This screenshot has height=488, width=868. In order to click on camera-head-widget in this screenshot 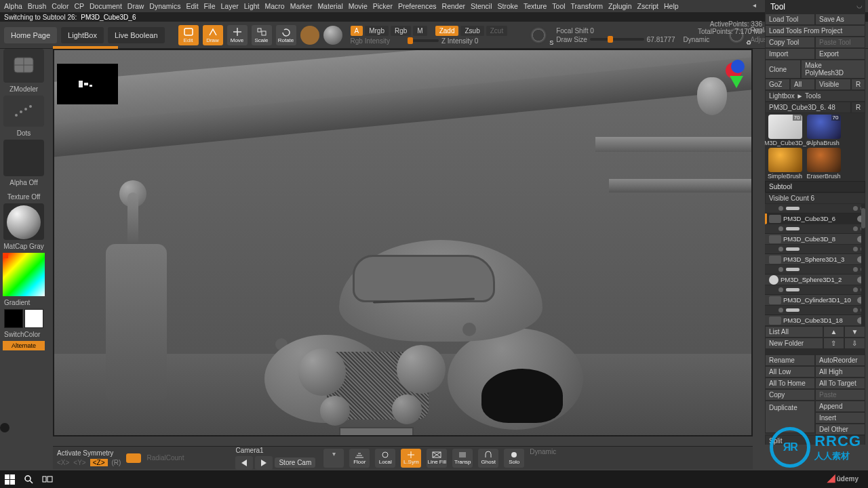, I will do `click(712, 96)`.